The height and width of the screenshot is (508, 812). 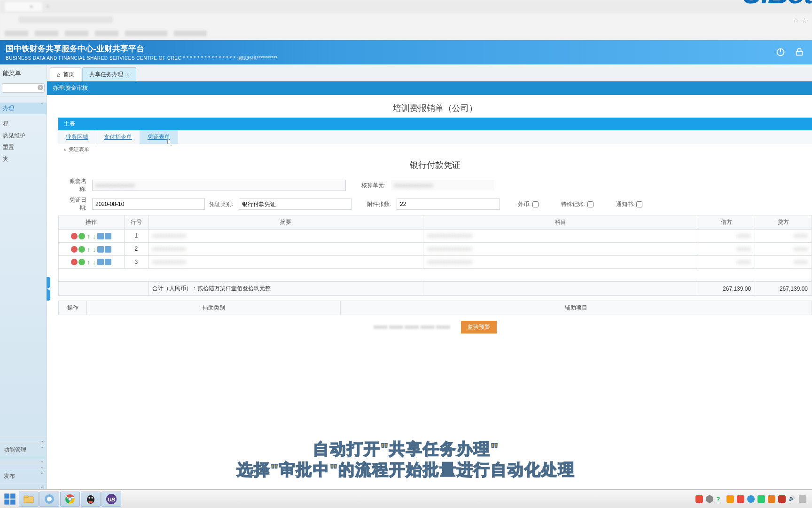 What do you see at coordinates (784, 289) in the screenshot?
I see `total-credit: 267,139.00` at bounding box center [784, 289].